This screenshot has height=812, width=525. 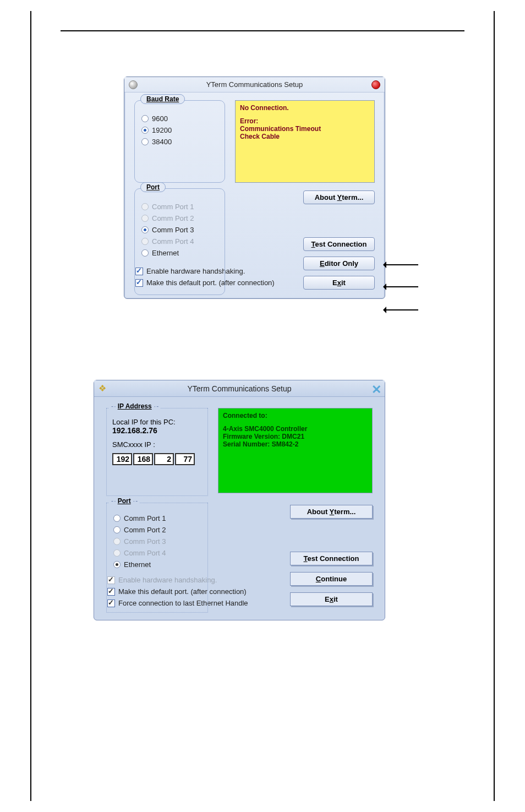 What do you see at coordinates (333, 579) in the screenshot?
I see `btn-text: ontinue` at bounding box center [333, 579].